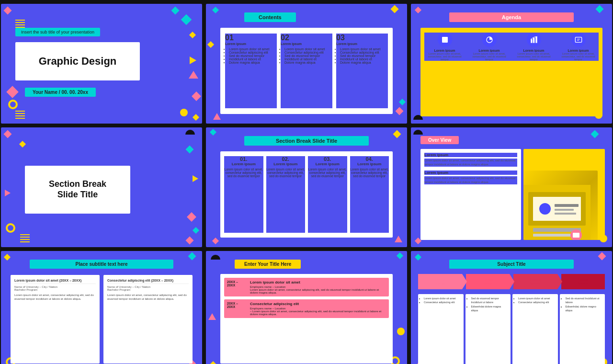 The height and width of the screenshot is (364, 613). I want to click on subject-col-3: Lorem ipsum dolor sit amet Consectetur a…, so click(535, 329).